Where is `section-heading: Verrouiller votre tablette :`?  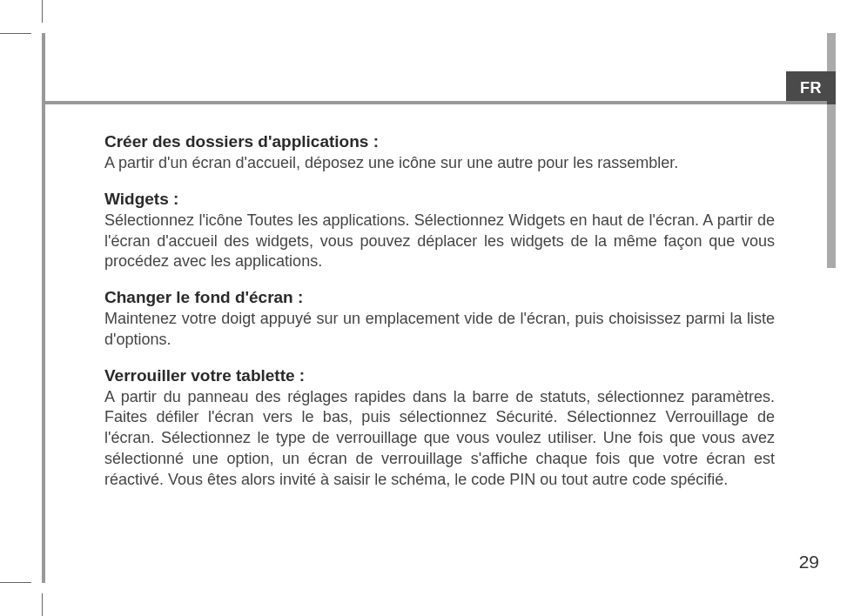 section-heading: Verrouiller votre tablette : is located at coordinates (440, 376).